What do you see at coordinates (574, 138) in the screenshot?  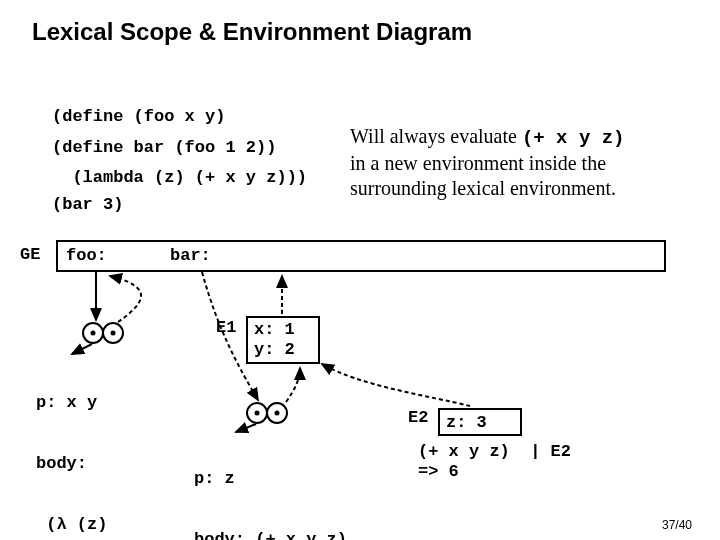 I see `note-code: (+ x y z)` at bounding box center [574, 138].